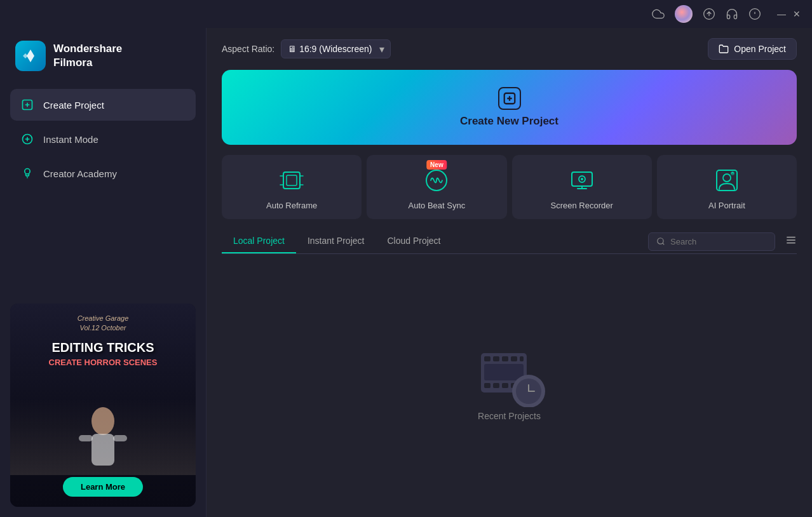 Image resolution: width=812 pixels, height=517 pixels. What do you see at coordinates (510, 241) in the screenshot?
I see `project-tabs-bar: Local Project Instant Project Cloud Proj…` at bounding box center [510, 241].